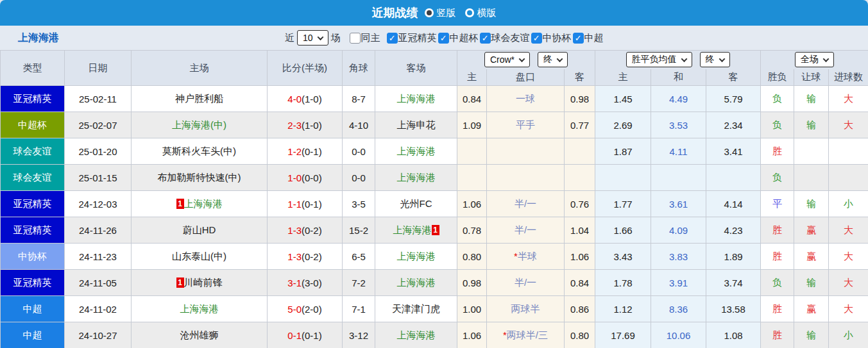 The image size is (868, 348). Describe the element at coordinates (294, 309) in the screenshot. I see `score-full: 5-0` at that location.